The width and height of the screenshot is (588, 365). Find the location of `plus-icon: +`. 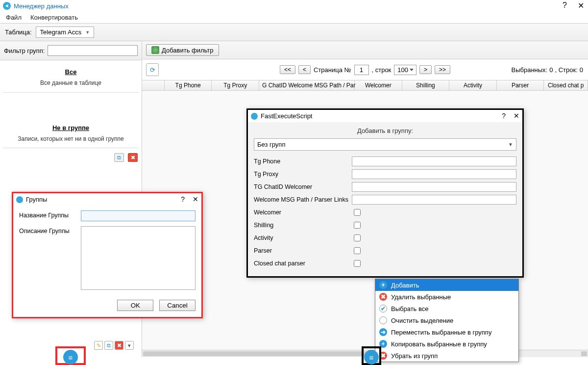

plus-icon: + is located at coordinates (383, 285).